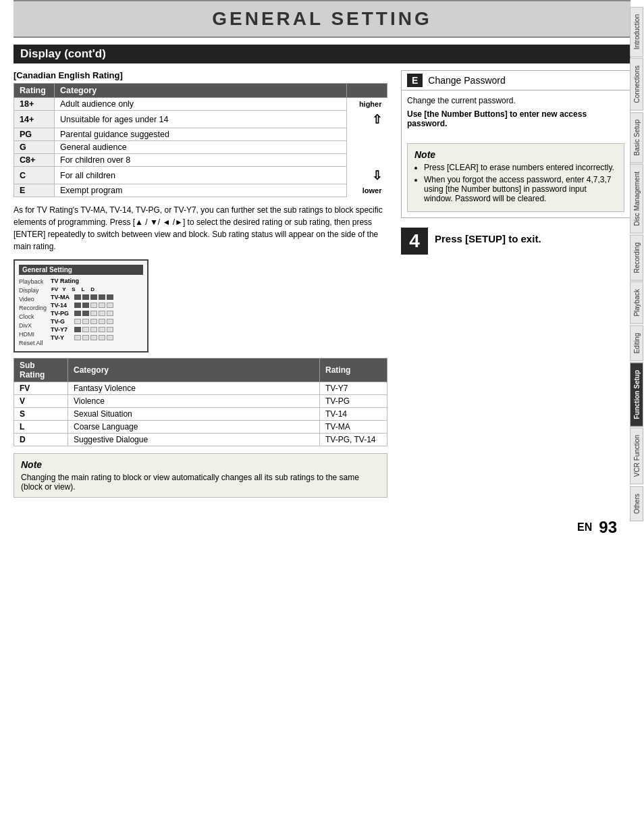  Describe the element at coordinates (32, 312) in the screenshot. I see `mockup-menu: PlaybackDisplayVideoRecordingClockDivXHD…` at that location.